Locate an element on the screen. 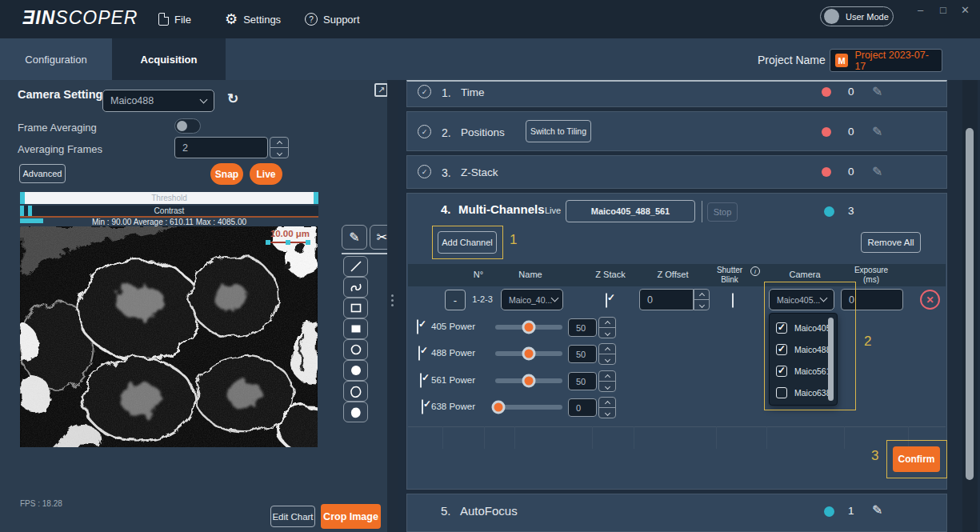 Image resolution: width=980 pixels, height=532 pixels. zoffset-input: 0 is located at coordinates (666, 299).